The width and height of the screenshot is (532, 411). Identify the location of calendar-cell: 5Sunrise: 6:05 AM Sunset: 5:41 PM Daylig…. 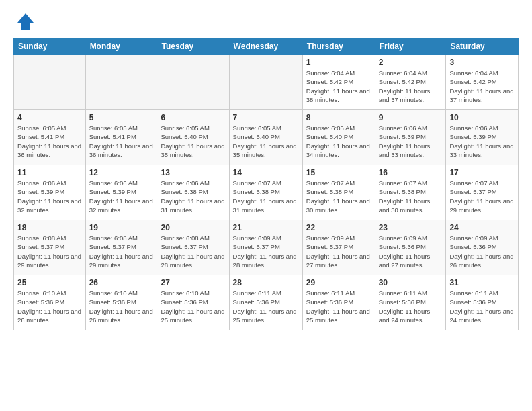
(121, 138).